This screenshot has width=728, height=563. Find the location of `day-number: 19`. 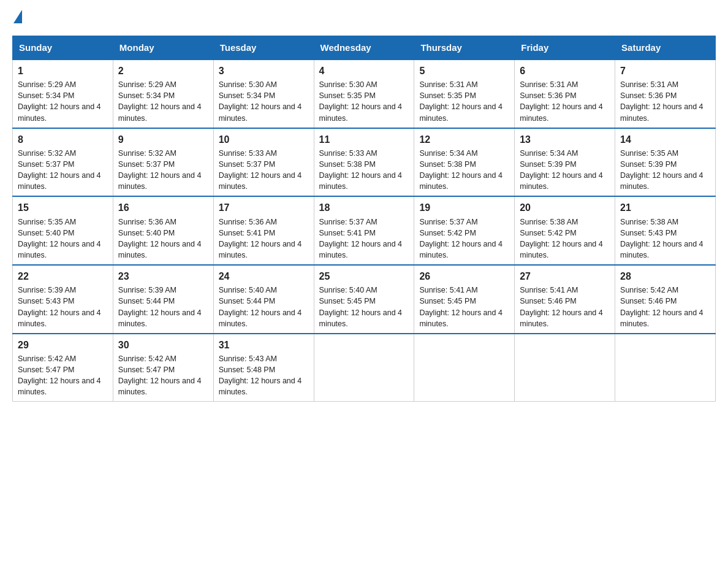

day-number: 19 is located at coordinates (464, 207).